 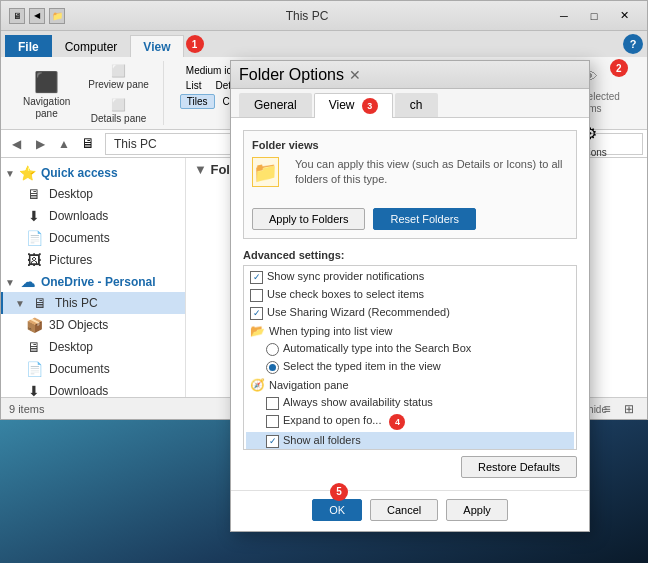 What do you see at coordinates (16, 144) in the screenshot?
I see `back-button: ◀` at bounding box center [16, 144].